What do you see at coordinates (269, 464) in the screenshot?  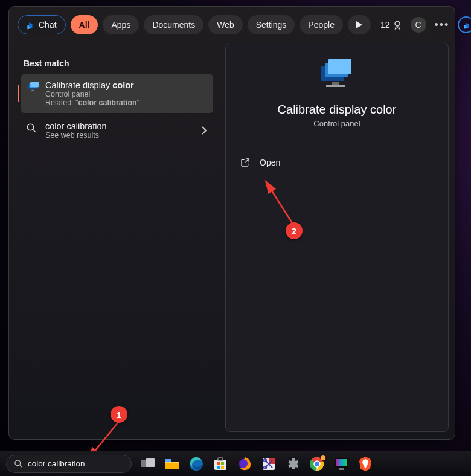 I see `snipping-tool-icon` at bounding box center [269, 464].